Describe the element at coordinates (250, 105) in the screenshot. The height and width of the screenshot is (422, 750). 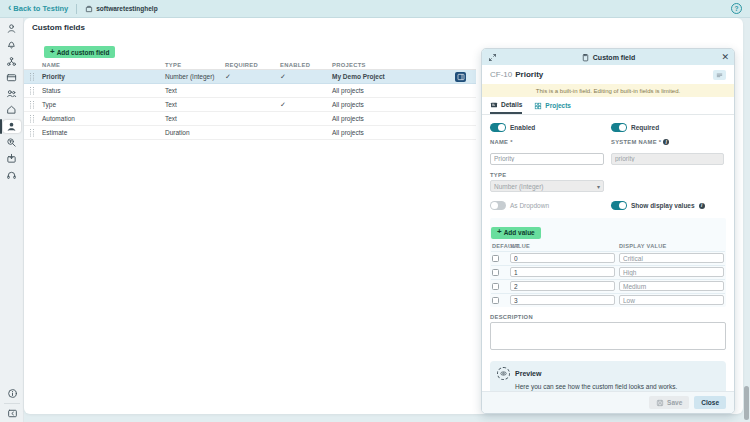
I see `table-row: Type Text ✓ All projects` at that location.